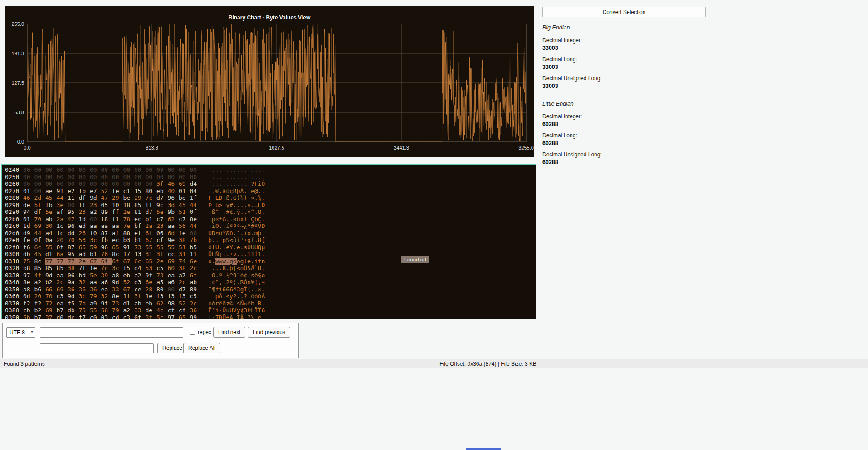 This screenshot has width=868, height=450. I want to click on hex-byte: 18, so click(129, 205).